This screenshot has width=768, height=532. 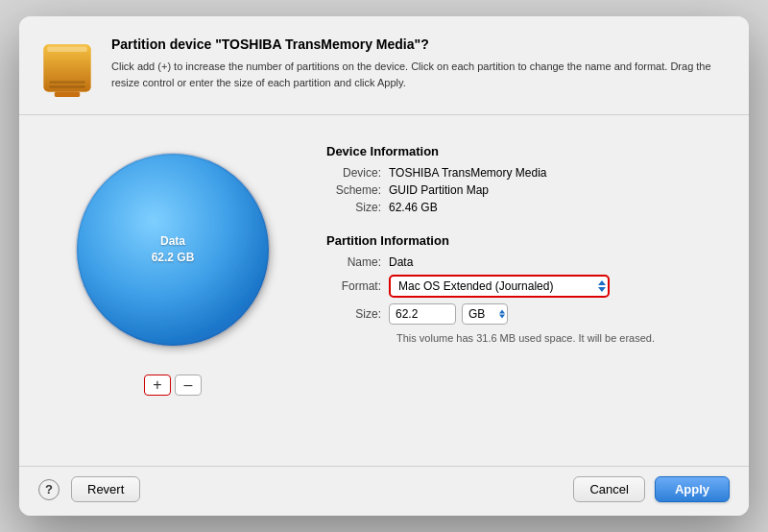 What do you see at coordinates (692, 490) in the screenshot?
I see `apply-button: Apply` at bounding box center [692, 490].